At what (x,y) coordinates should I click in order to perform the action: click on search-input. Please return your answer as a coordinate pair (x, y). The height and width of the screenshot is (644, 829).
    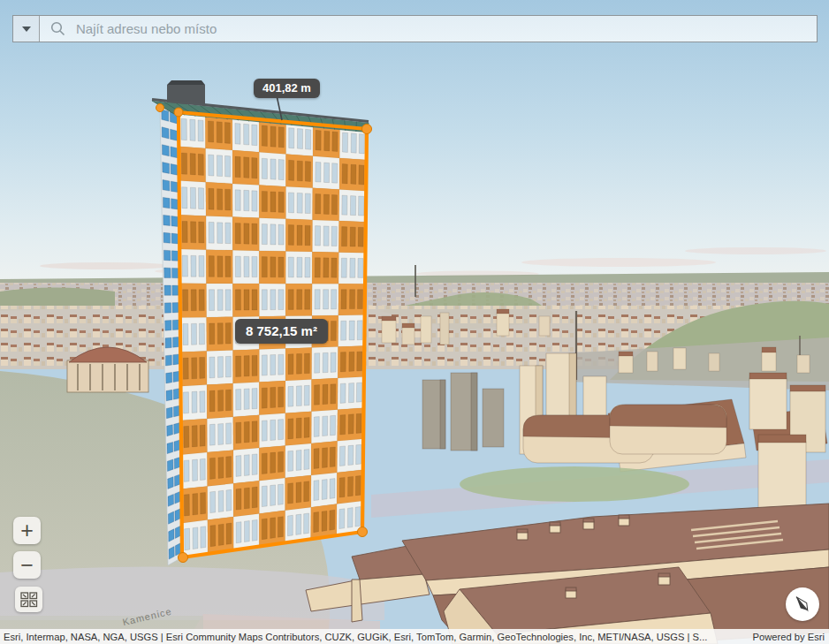
    Looking at the image, I should click on (445, 28).